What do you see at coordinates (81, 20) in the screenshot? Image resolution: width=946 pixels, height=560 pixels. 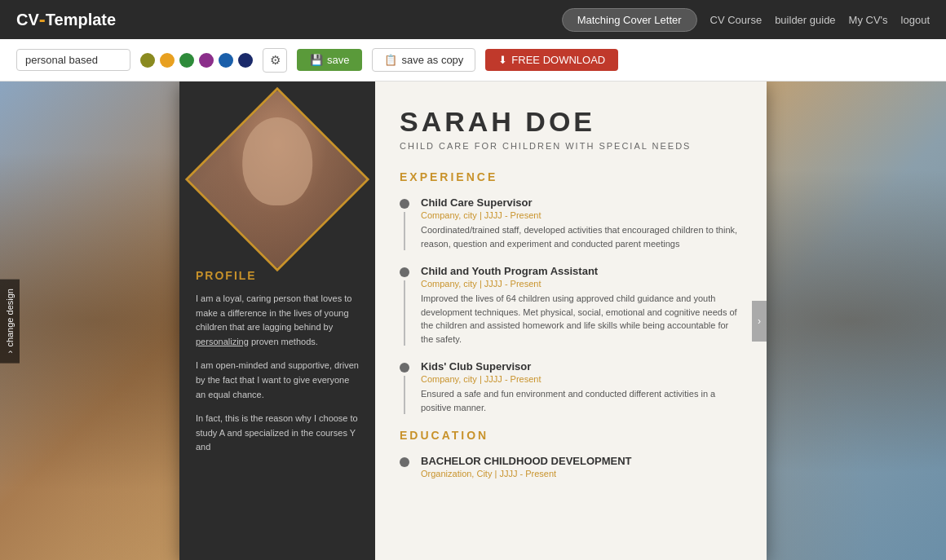 I see `logo-template-text: Template` at bounding box center [81, 20].